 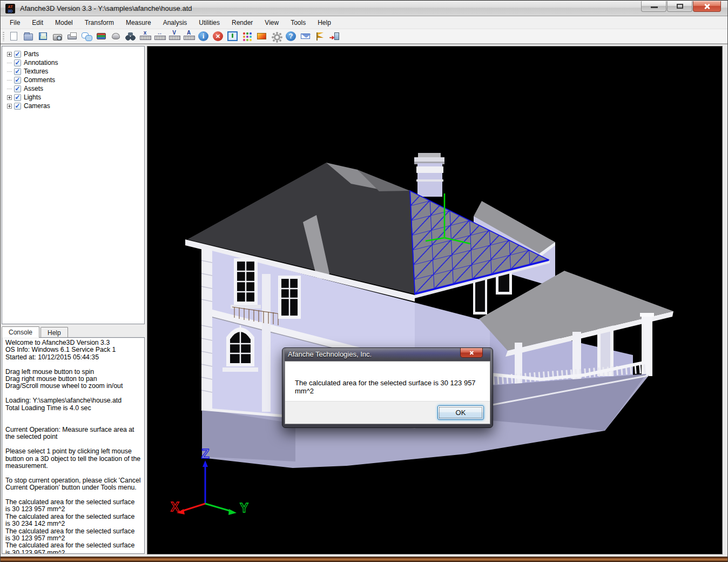 I want to click on maximize-button, so click(x=679, y=6).